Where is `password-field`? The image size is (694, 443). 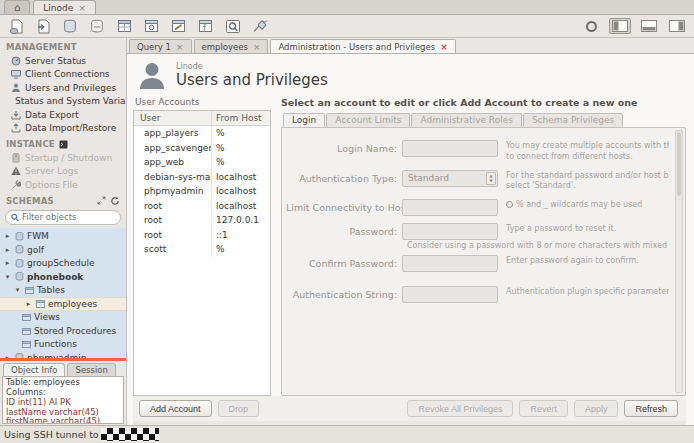 password-field is located at coordinates (450, 232).